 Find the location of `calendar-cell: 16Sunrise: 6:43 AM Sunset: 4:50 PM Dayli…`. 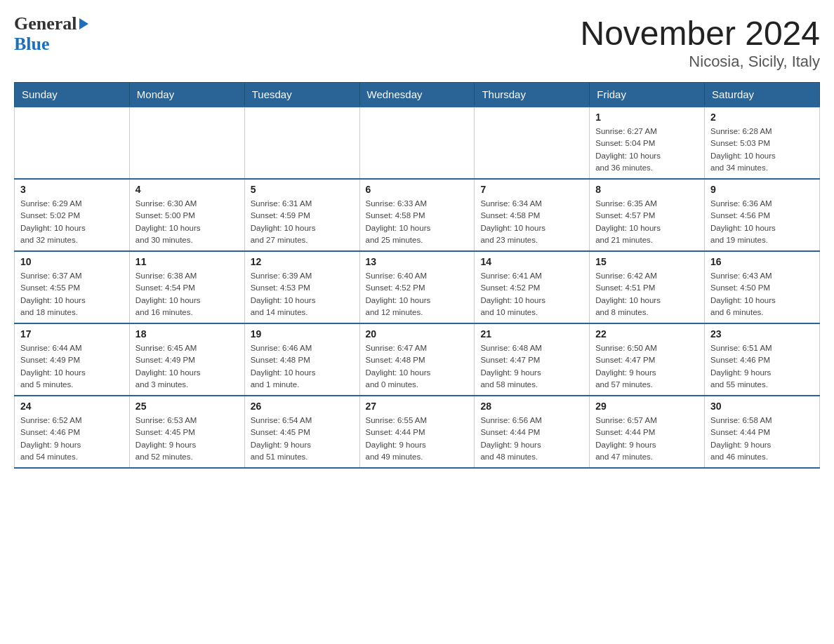

calendar-cell: 16Sunrise: 6:43 AM Sunset: 4:50 PM Dayli… is located at coordinates (762, 288).